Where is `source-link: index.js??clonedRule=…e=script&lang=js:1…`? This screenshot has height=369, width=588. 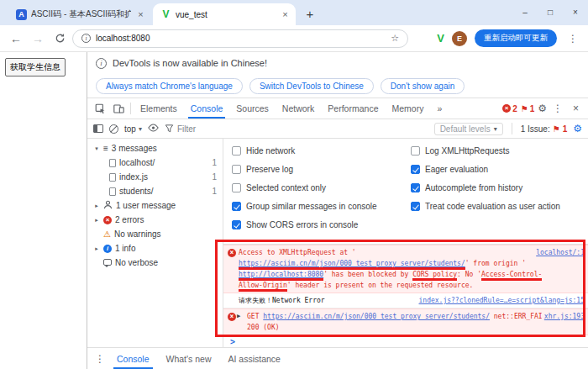
source-link: index.js??clonedRule=…e=script&lang=js:1… is located at coordinates (501, 301).